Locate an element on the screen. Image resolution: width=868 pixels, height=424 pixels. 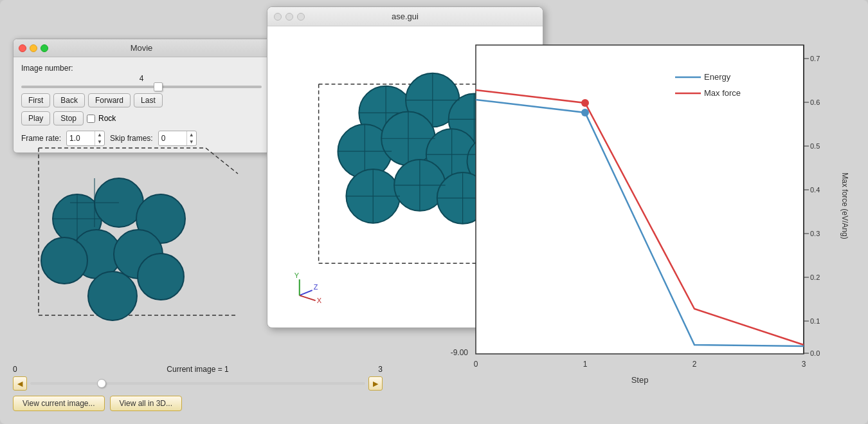
image-slider-thumb is located at coordinates (158, 87).